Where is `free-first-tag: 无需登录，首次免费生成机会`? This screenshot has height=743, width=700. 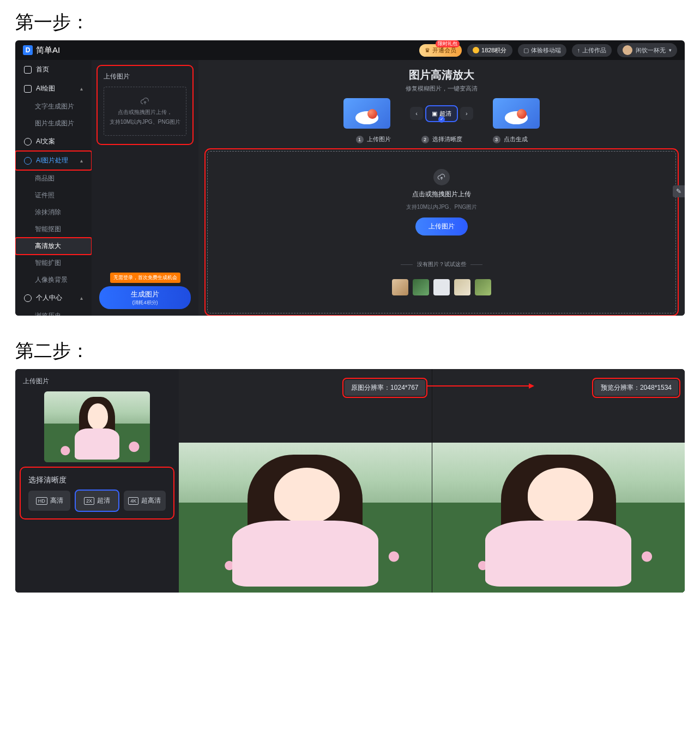 free-first-tag: 无需登录，首次免费生成机会 is located at coordinates (145, 278).